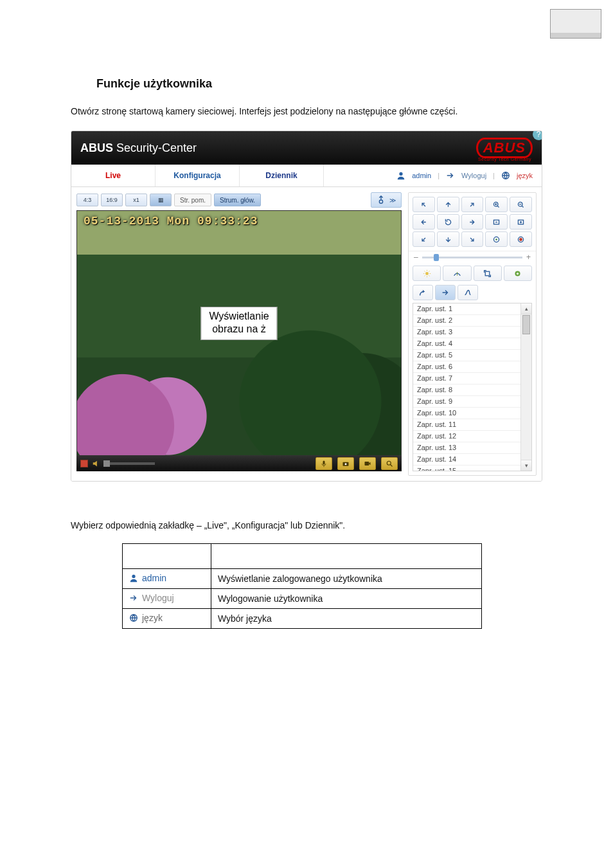  Describe the element at coordinates (161, 200) in the screenshot. I see `fit-screen-button: ▦` at that location.